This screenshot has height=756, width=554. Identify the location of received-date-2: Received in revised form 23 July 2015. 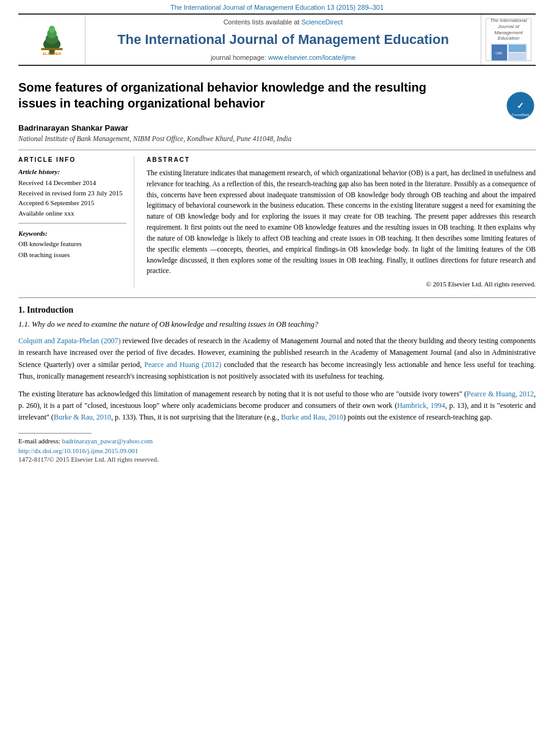
(72, 193).